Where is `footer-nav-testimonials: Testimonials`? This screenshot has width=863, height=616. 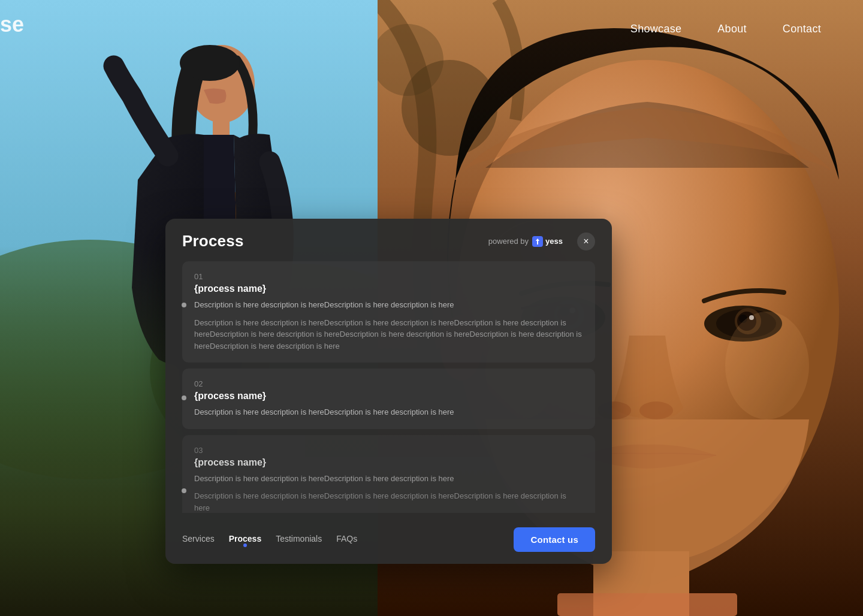 footer-nav-testimonials: Testimonials is located at coordinates (298, 540).